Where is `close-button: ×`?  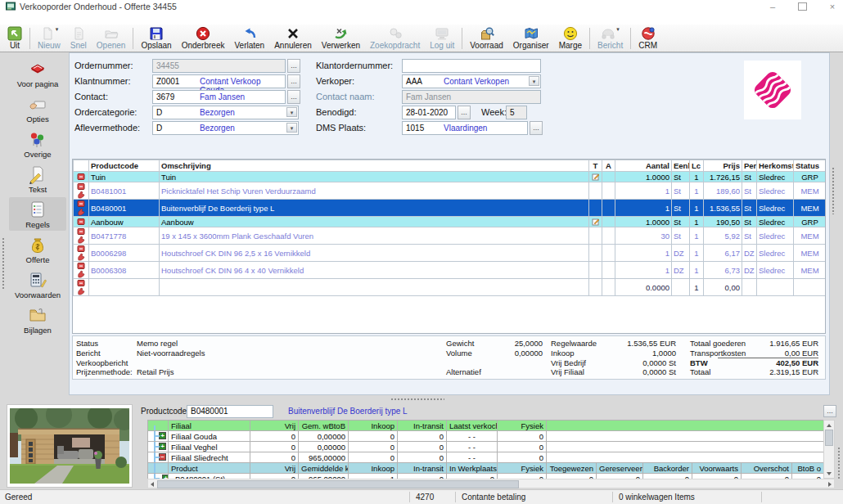
close-button: × is located at coordinates (832, 7).